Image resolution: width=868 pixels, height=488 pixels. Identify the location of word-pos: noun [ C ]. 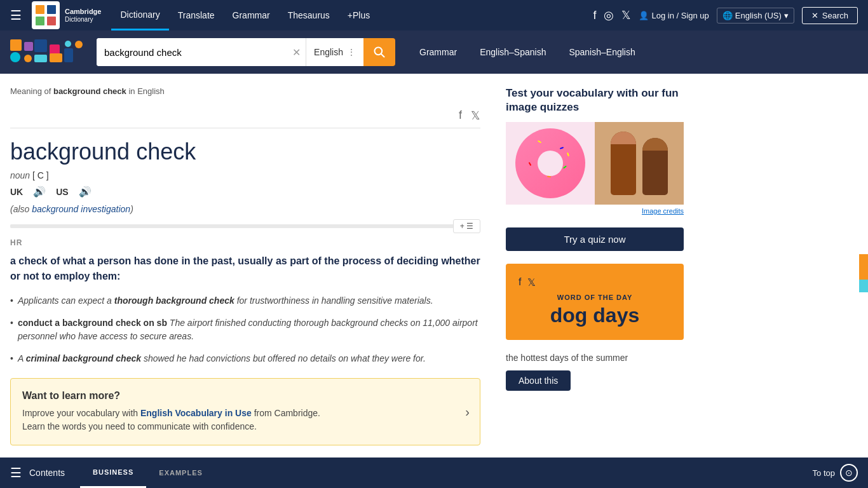
(245, 175).